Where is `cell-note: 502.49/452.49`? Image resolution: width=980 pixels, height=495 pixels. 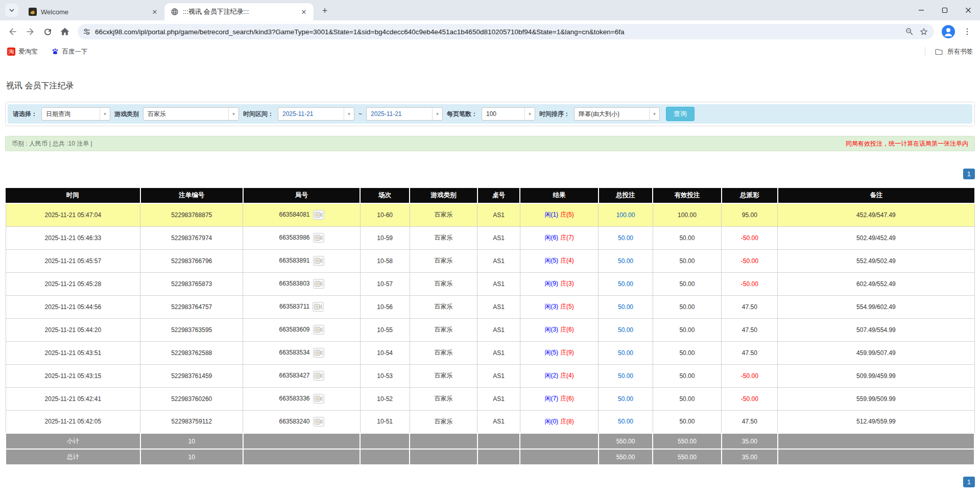 cell-note: 502.49/452.49 is located at coordinates (876, 238).